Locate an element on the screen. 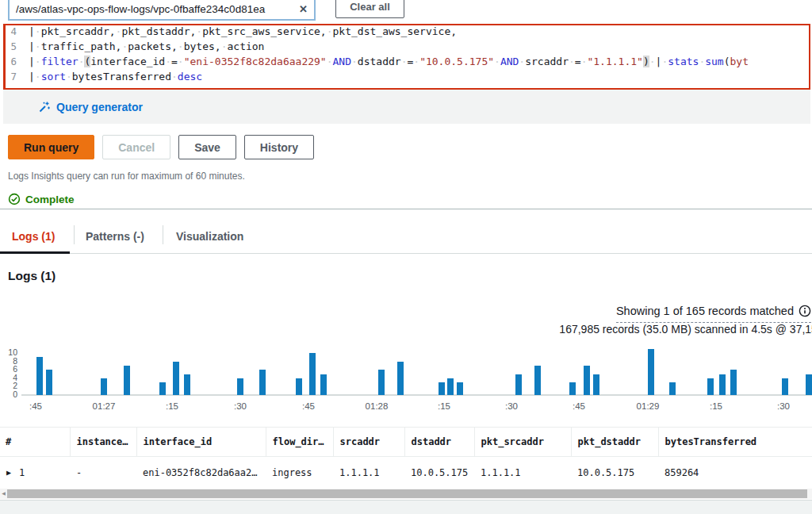 Image resolution: width=812 pixels, height=514 pixels. scroll-left-arrow-icon: ◀ is located at coordinates (3, 493).